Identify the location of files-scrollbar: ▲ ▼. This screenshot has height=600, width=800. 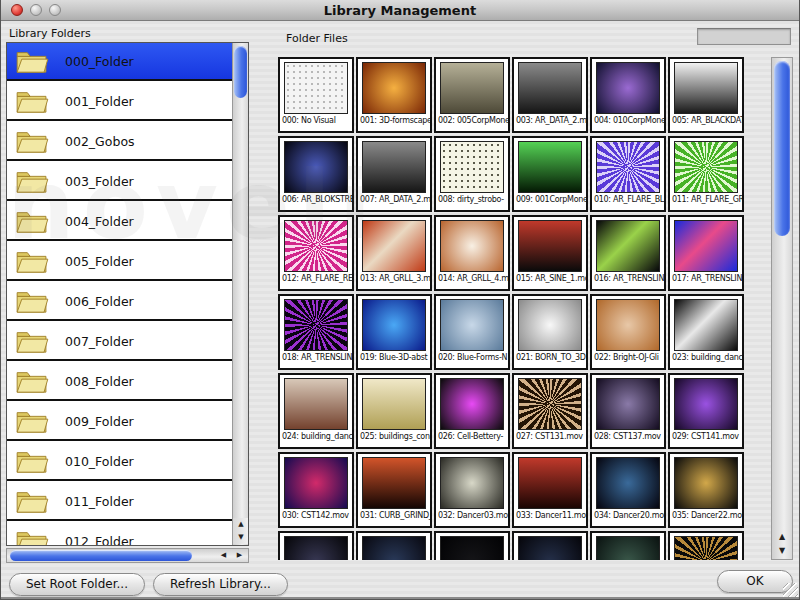
(782, 308).